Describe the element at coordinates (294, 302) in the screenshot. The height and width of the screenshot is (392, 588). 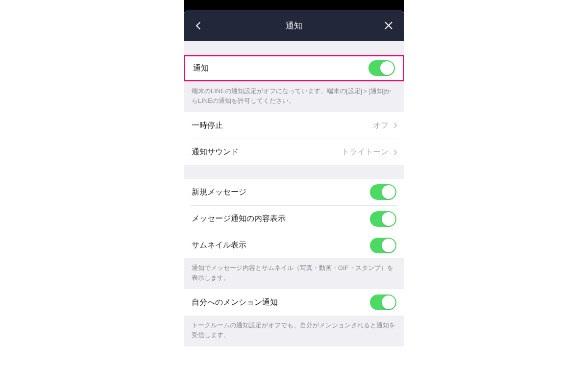
I see `section-mention: 自分へのメンション通知` at that location.